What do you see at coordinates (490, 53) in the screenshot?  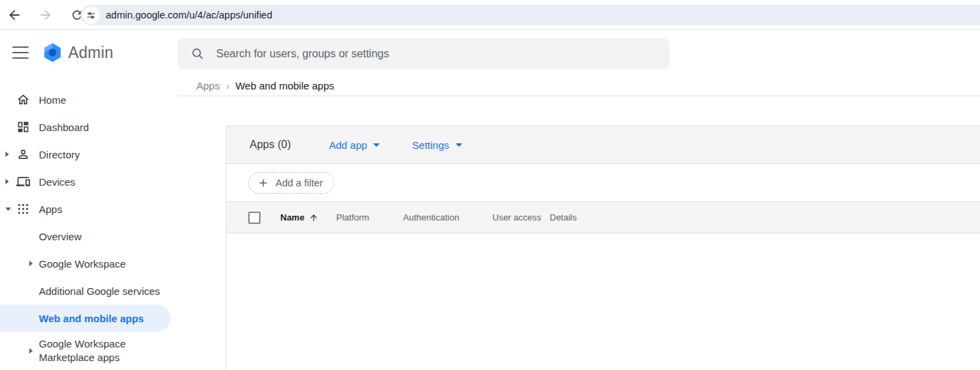 I see `admin-console-header: Admin` at bounding box center [490, 53].